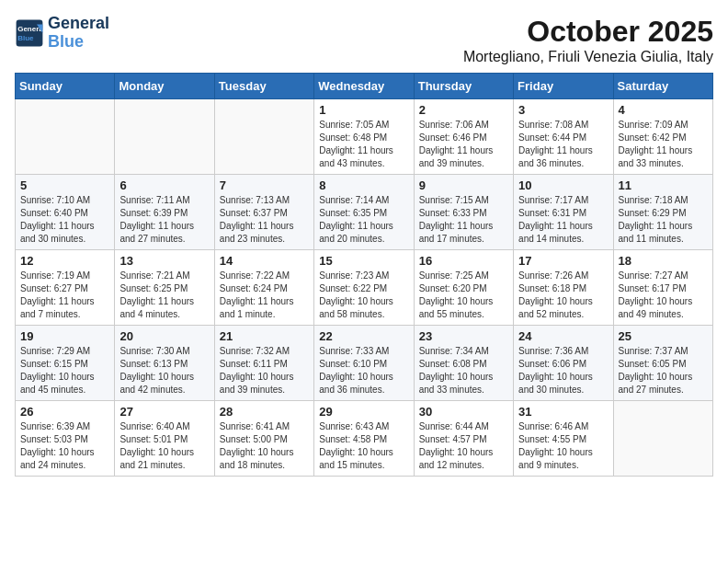 The height and width of the screenshot is (563, 728). I want to click on calendar-cell: 26Sunrise: 6:39 AM Sunset: 5:03 PM Dayli…, so click(65, 439).